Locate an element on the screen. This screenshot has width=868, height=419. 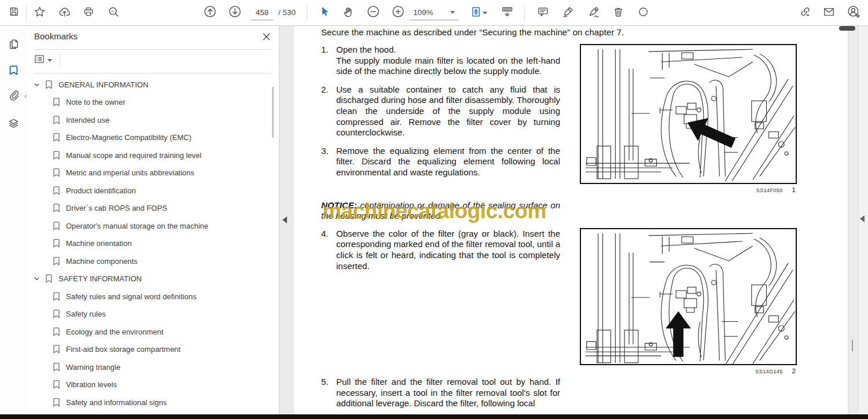
select-tool-button is located at coordinates (325, 13).